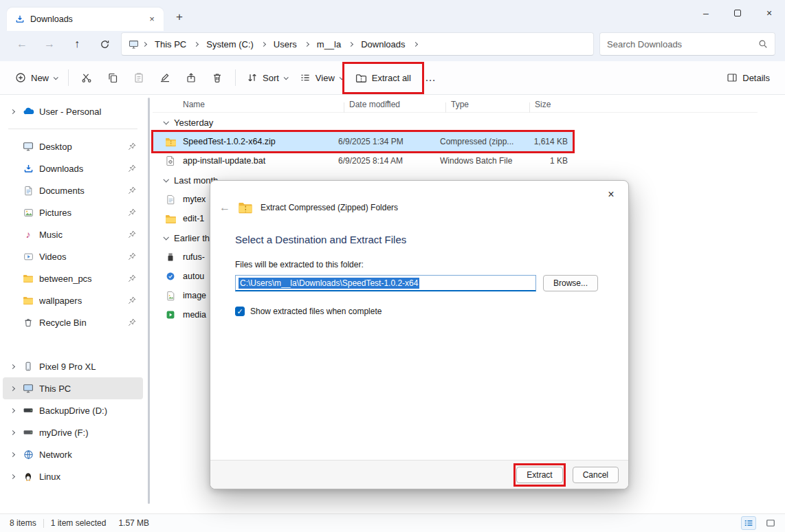 The width and height of the screenshot is (785, 532). I want to click on items-count: 8 items, so click(23, 523).